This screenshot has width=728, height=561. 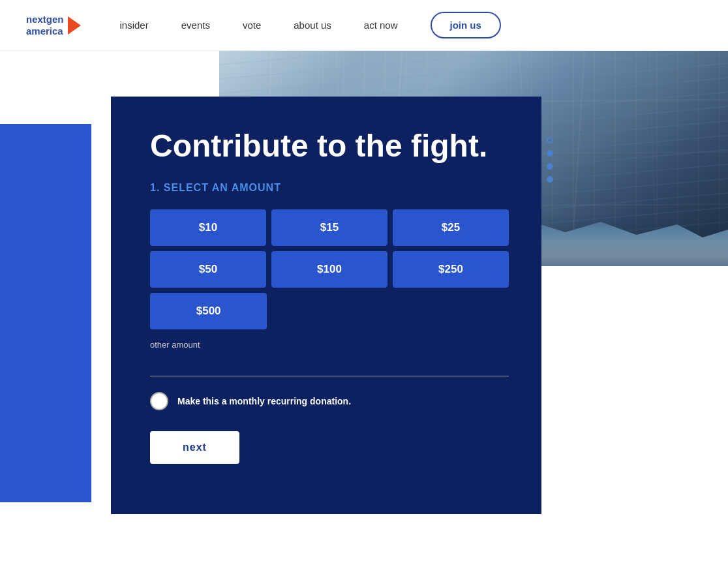 What do you see at coordinates (134, 25) in the screenshot?
I see `nav-insider: insider` at bounding box center [134, 25].